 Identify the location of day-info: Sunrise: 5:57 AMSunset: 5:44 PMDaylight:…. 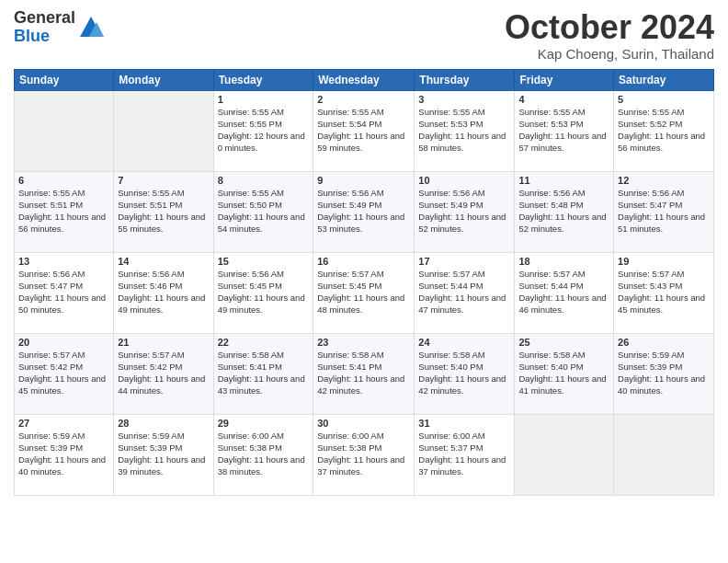
(464, 293).